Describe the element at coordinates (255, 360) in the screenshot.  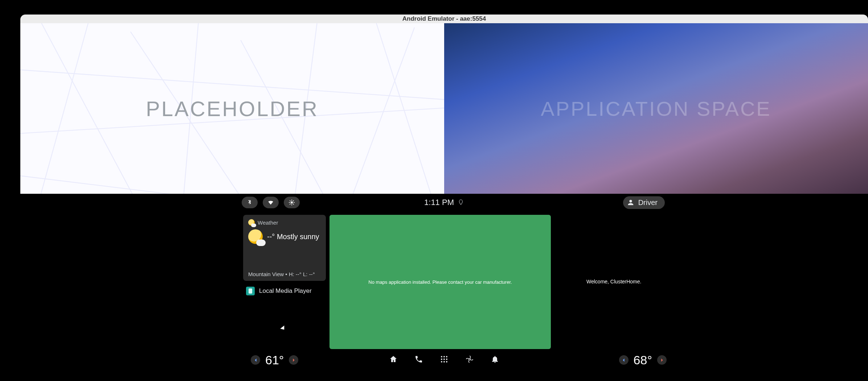
I see `hvac-left-down` at that location.